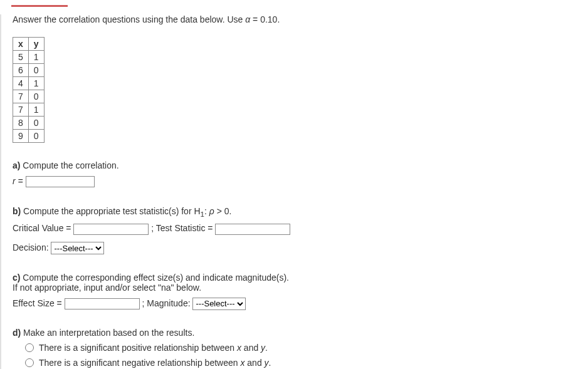 Image resolution: width=588 pixels, height=369 pixels. Describe the element at coordinates (21, 84) in the screenshot. I see `cell-x: 4` at that location.